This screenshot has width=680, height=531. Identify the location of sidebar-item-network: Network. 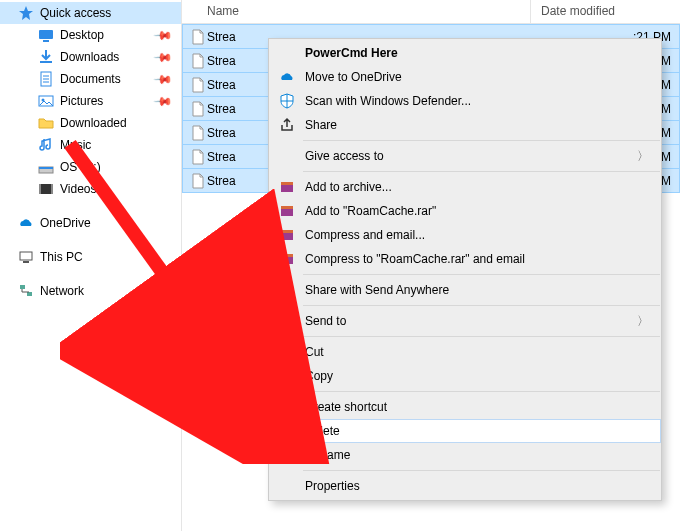
(90, 291).